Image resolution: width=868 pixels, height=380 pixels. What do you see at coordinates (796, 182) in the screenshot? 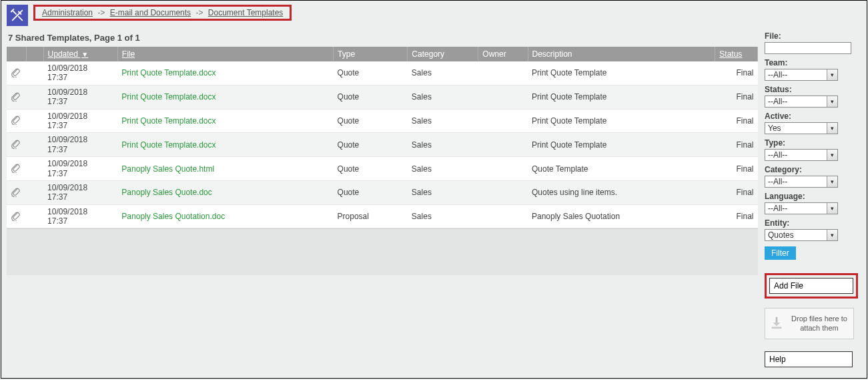
I see `filter-category-value: --All--` at bounding box center [796, 182].